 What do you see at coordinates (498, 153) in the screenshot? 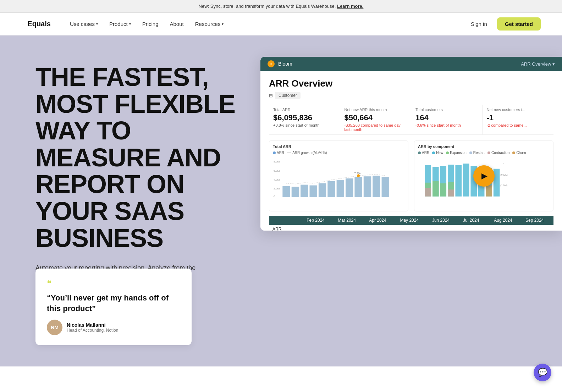
I see `legend-contraction: Contraction` at bounding box center [498, 153].